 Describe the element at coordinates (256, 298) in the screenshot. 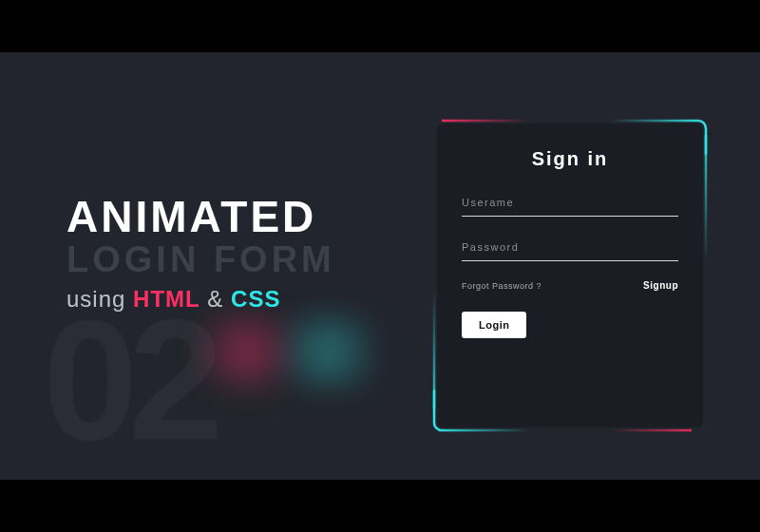

I see `hero-line3-css: CSS` at that location.